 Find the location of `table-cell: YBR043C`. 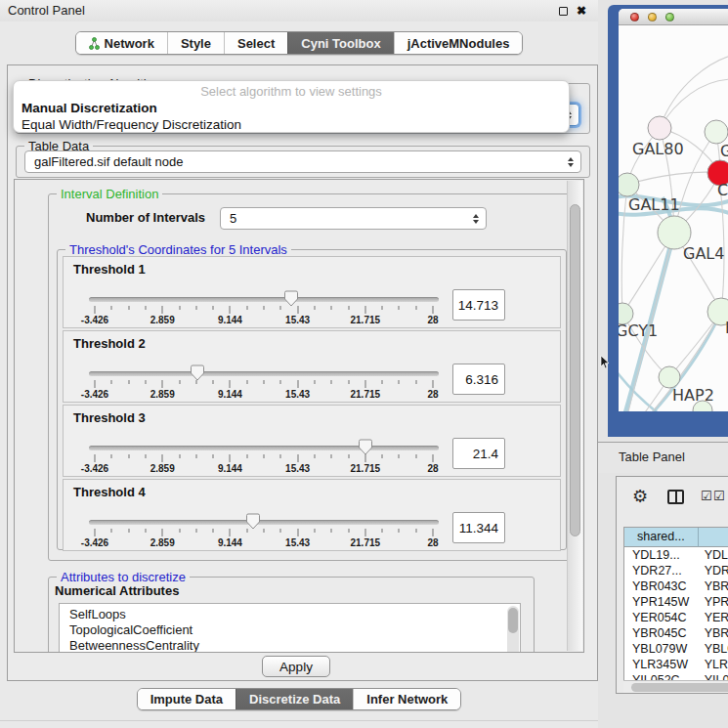

table-cell: YBR043C is located at coordinates (662, 586).